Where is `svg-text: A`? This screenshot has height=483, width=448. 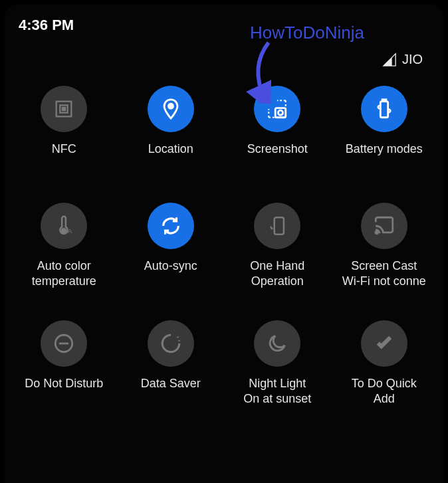
svg-text: A is located at coordinates (70, 231).